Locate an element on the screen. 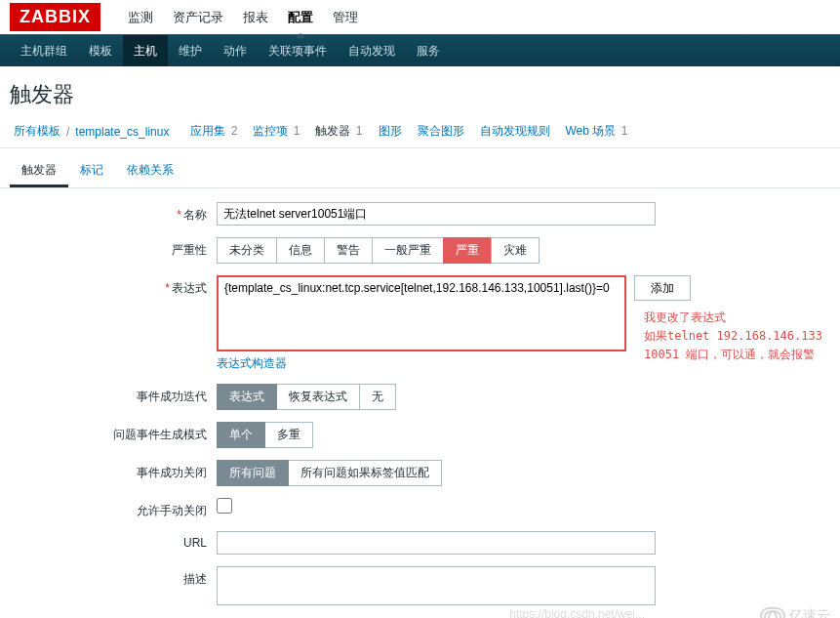 The height and width of the screenshot is (618, 840). tab-dependencies: 依赖关系 is located at coordinates (150, 172).